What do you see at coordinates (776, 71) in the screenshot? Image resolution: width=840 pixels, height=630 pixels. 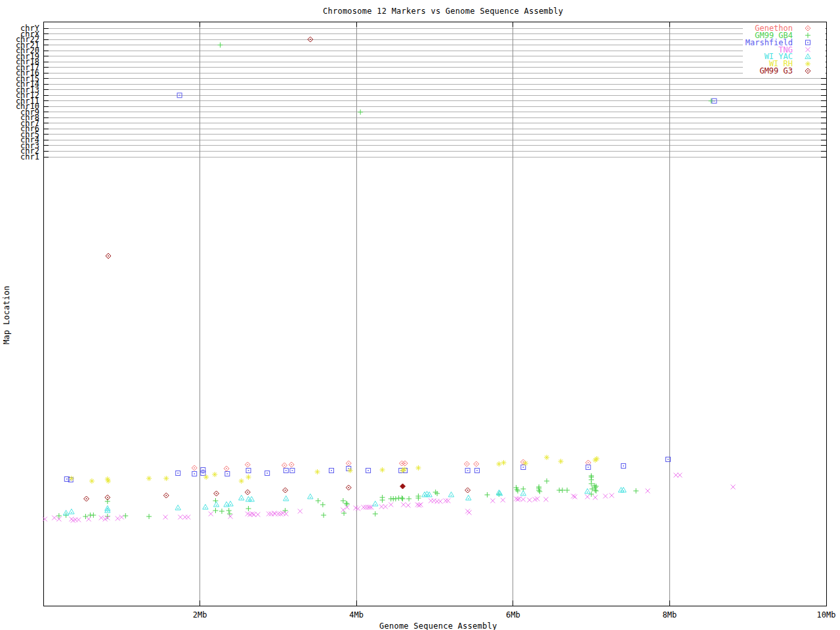 I see `legend-label: GM99 G3` at bounding box center [776, 71].